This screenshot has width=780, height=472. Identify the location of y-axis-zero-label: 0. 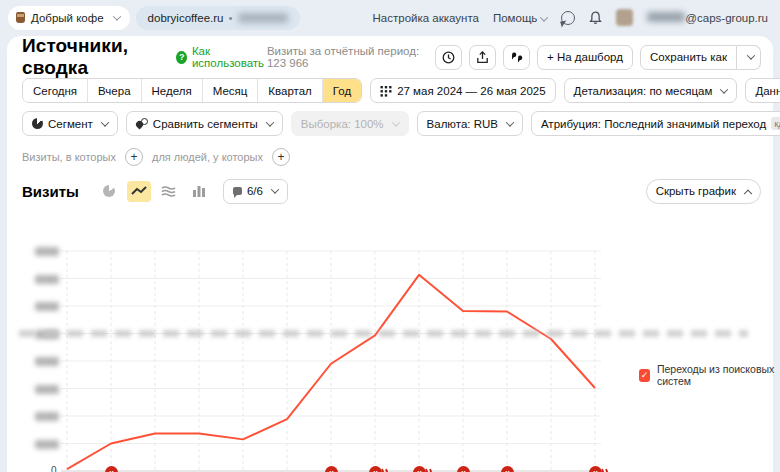
(54, 468).